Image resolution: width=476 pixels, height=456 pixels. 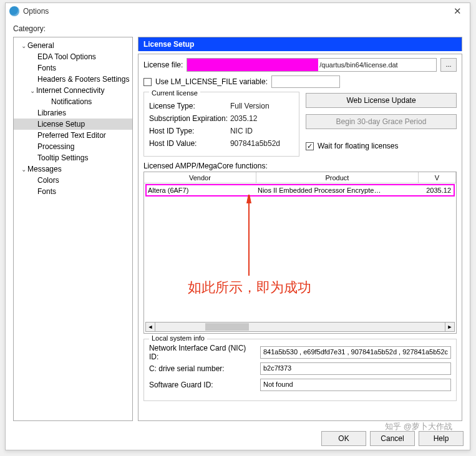 I want to click on cancel-button: Cancel, so click(x=392, y=439).